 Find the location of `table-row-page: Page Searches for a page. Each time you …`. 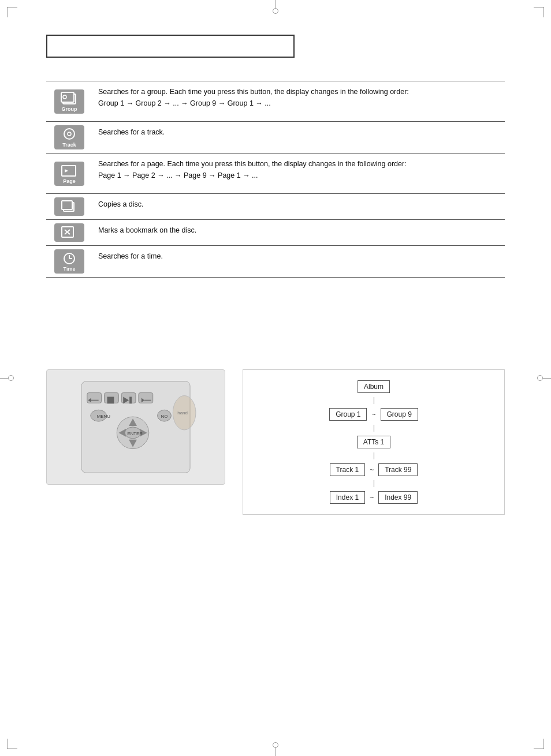

table-row-page: Page Searches for a page. Each time you … is located at coordinates (276, 174).